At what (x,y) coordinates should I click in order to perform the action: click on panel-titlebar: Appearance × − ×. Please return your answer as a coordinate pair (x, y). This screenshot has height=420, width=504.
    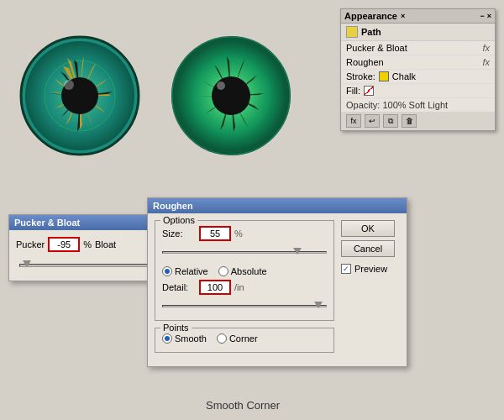
    Looking at the image, I should click on (418, 17).